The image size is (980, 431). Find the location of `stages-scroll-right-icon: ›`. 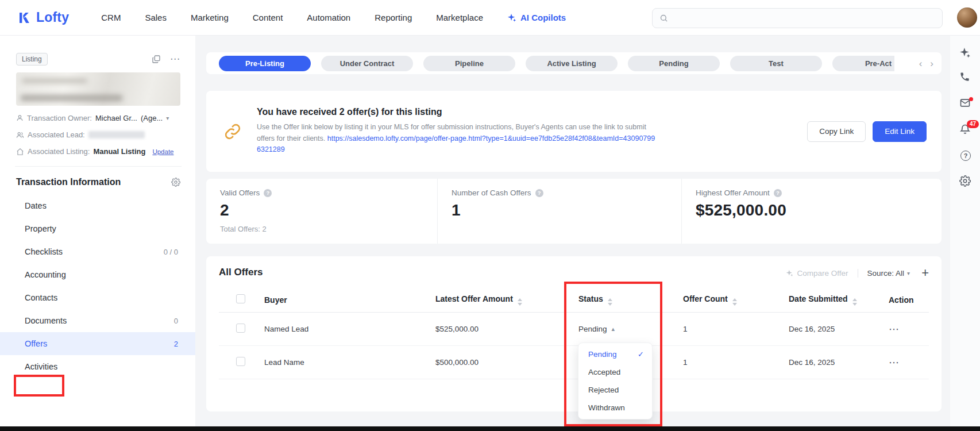

stages-scroll-right-icon: › is located at coordinates (932, 63).